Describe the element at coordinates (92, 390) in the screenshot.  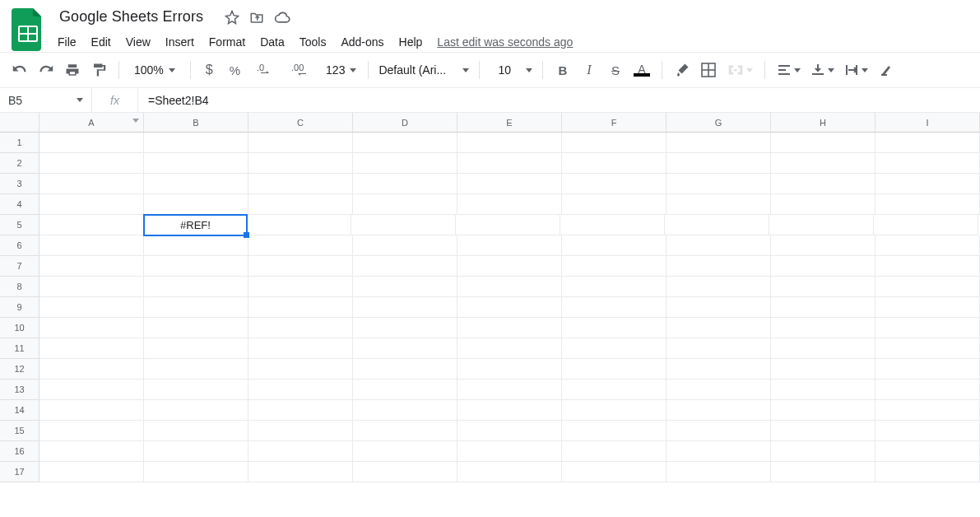
I see `cell-A13` at that location.